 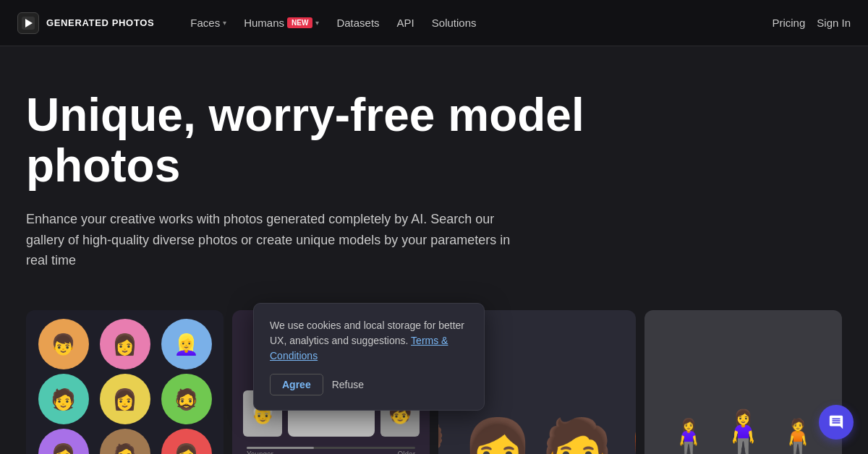 I want to click on nav-right: Pricing Sign In, so click(x=812, y=23).